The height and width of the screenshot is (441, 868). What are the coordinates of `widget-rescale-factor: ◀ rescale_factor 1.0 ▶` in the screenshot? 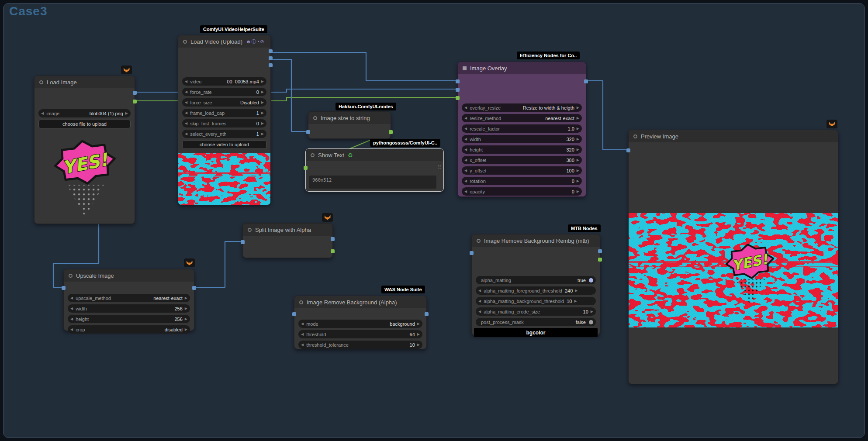 It's located at (522, 128).